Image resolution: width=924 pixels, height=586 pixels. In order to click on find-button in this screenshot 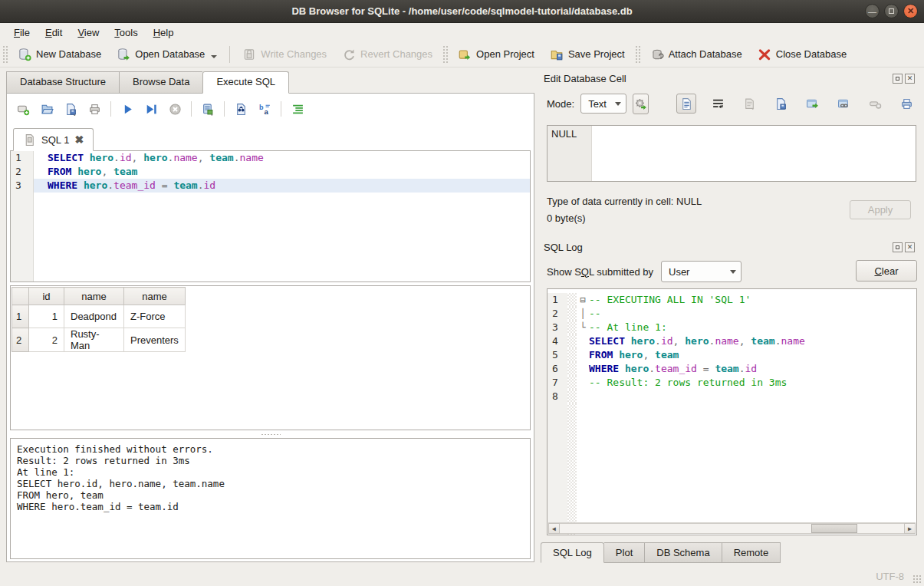, I will do `click(241, 109)`.